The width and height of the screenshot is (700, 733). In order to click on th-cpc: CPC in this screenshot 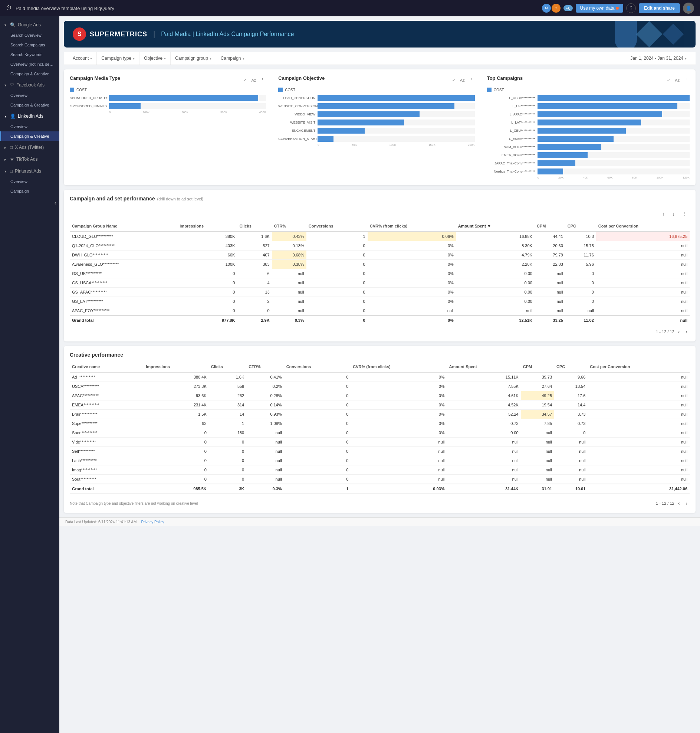, I will do `click(581, 226)`.